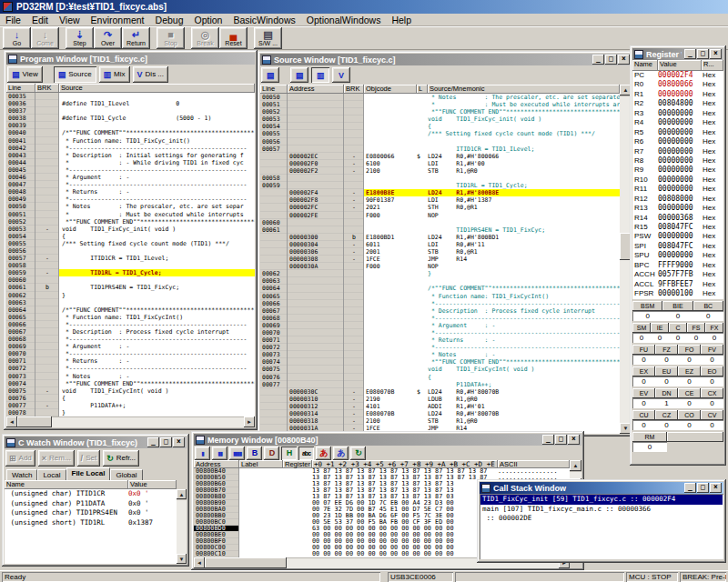  What do you see at coordinates (131, 177) in the screenshot?
I see `program-row: 00046 * Argument : -` at bounding box center [131, 177].